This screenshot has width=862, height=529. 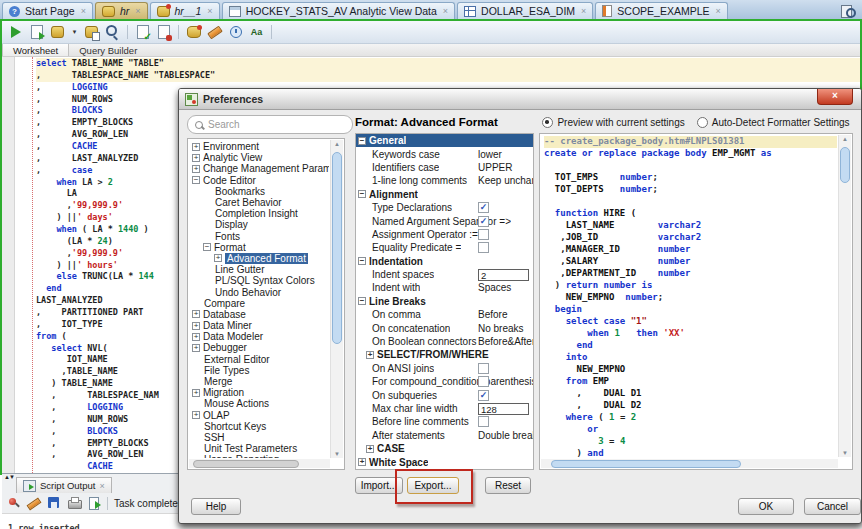 What do you see at coordinates (504, 409) in the screenshot?
I see `setting-input: 128` at bounding box center [504, 409].